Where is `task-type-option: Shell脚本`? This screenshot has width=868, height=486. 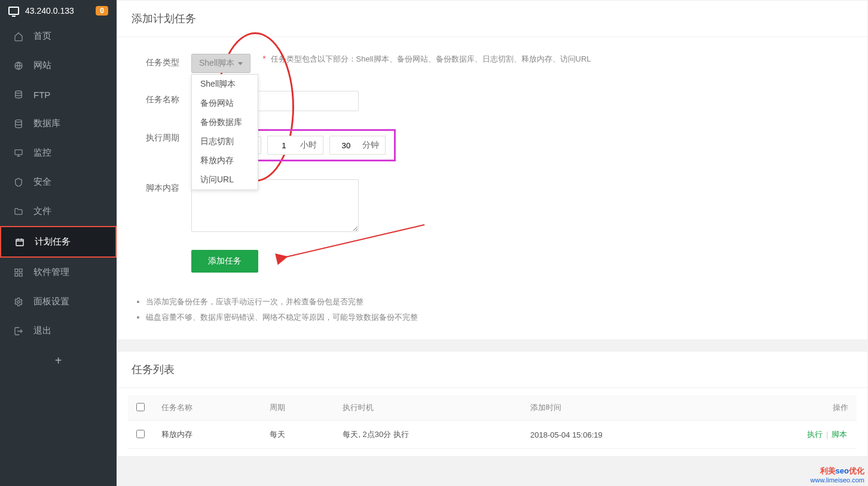 task-type-option: Shell脚本 is located at coordinates (225, 84).